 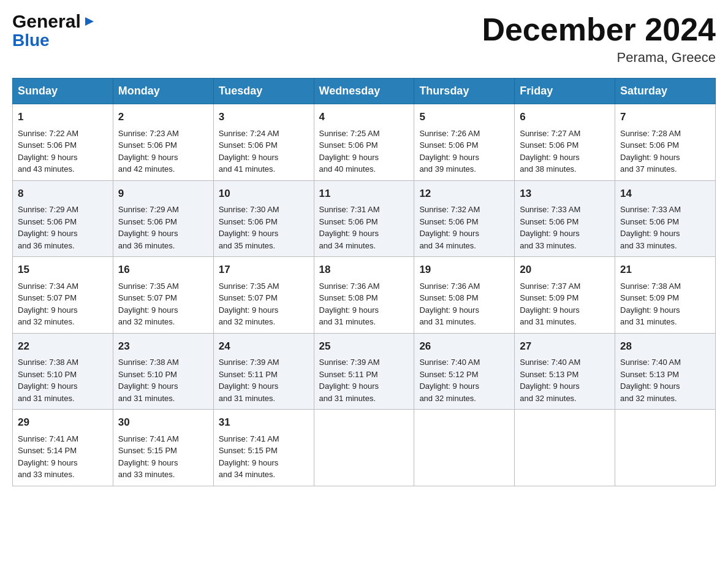 What do you see at coordinates (63, 142) in the screenshot?
I see `calendar-cell: 1 Sunrise: 7:22 AM Sunset: 5:06 PM Dayli…` at bounding box center [63, 142].